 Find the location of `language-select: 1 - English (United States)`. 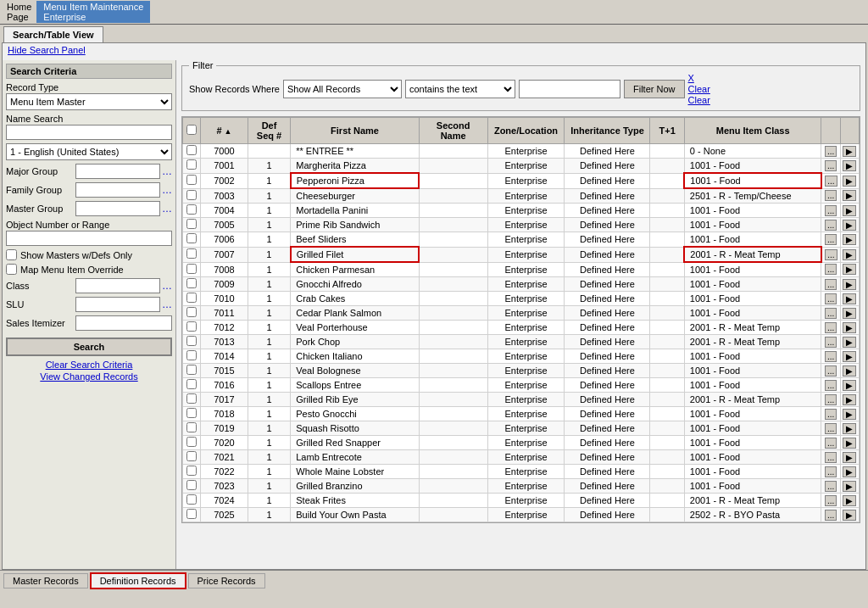

language-select: 1 - English (United States) is located at coordinates (89, 152).